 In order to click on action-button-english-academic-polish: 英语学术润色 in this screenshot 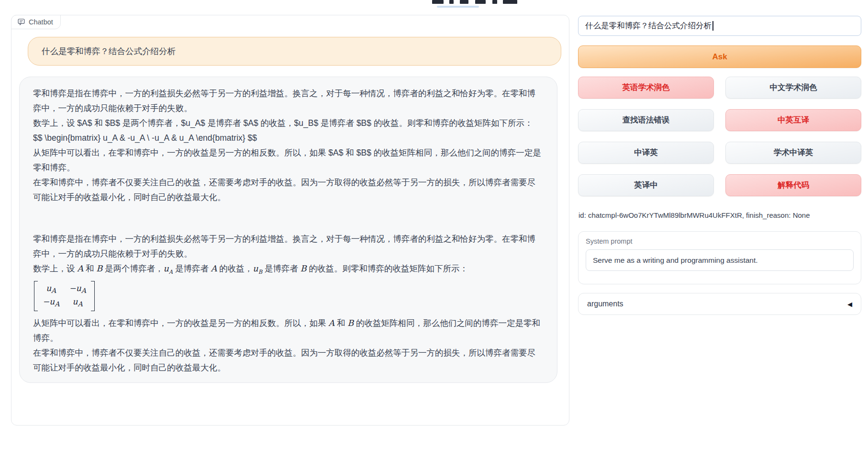, I will do `click(646, 88)`.